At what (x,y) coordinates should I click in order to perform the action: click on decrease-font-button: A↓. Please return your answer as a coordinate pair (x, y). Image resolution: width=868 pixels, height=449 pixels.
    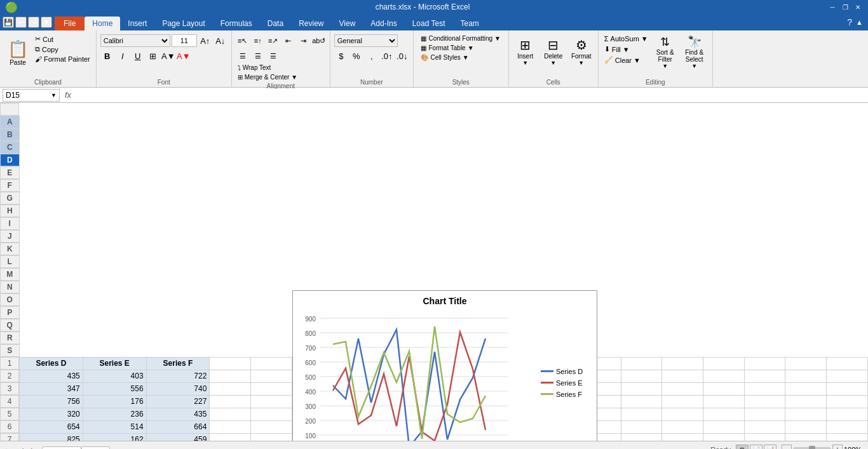
    Looking at the image, I should click on (220, 41).